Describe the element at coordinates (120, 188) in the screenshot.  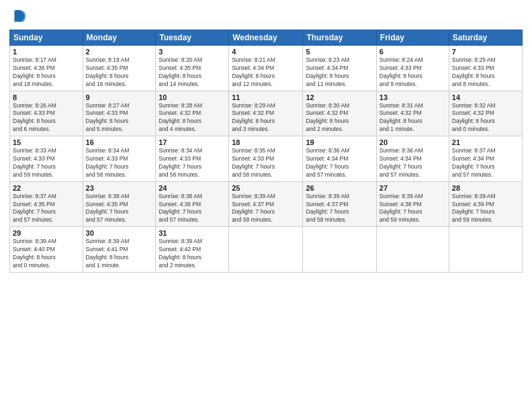
I see `day-number: 23` at that location.